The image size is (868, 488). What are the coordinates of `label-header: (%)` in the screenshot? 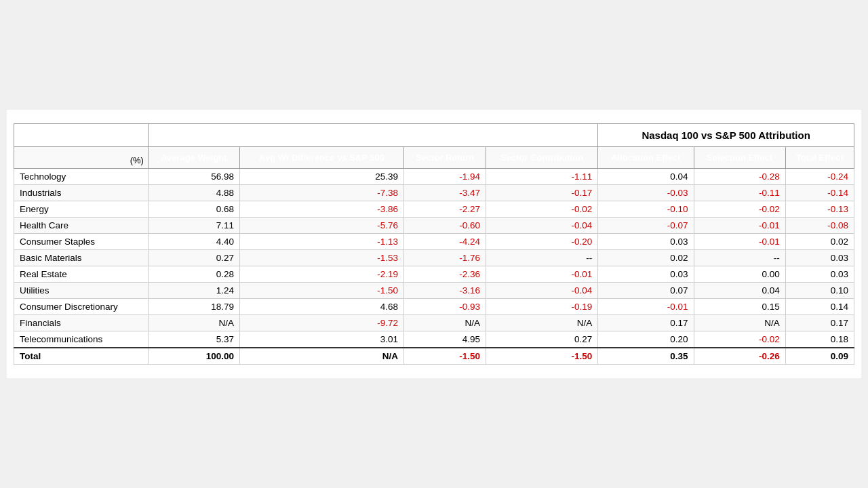 It's located at (81, 158).